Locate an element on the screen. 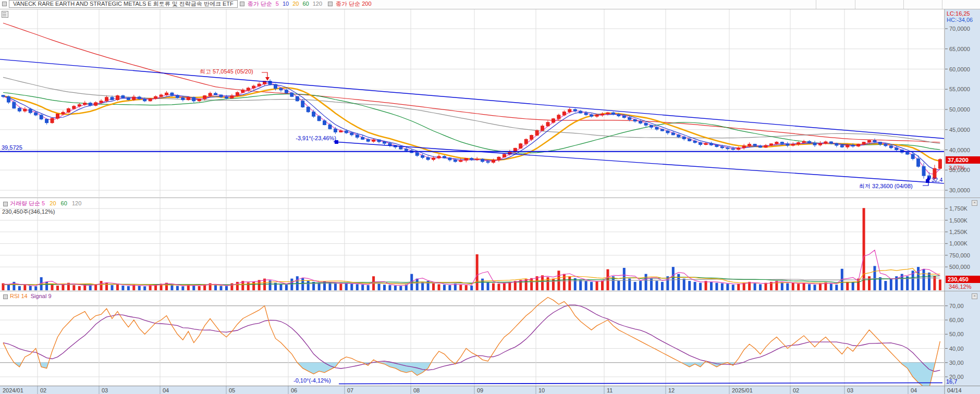 Image resolution: width=980 pixels, height=394 pixels. price-tick-label: 50,0000 is located at coordinates (960, 109).